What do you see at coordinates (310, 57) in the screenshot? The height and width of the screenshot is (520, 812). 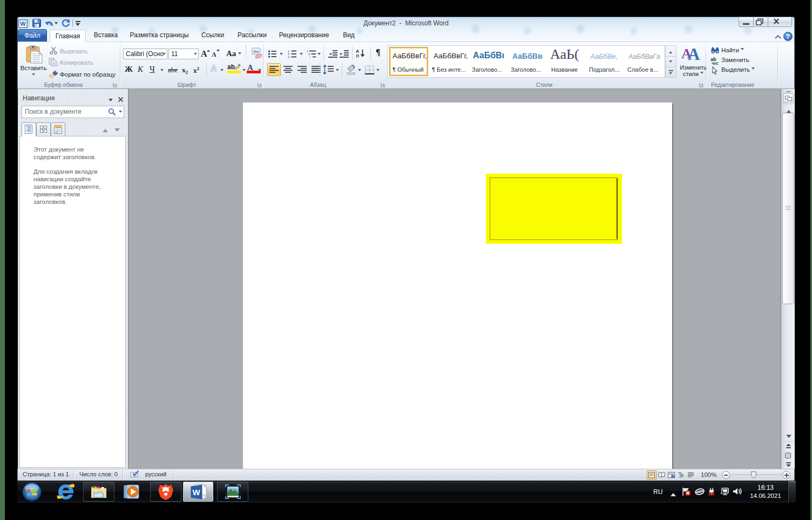 I see `svg-text: i` at bounding box center [310, 57].